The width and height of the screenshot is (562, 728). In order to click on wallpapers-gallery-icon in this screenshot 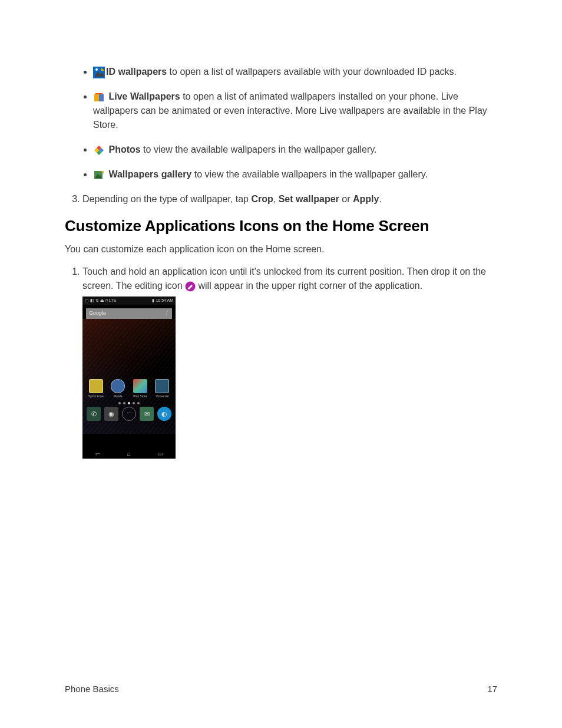, I will do `click(99, 175)`.